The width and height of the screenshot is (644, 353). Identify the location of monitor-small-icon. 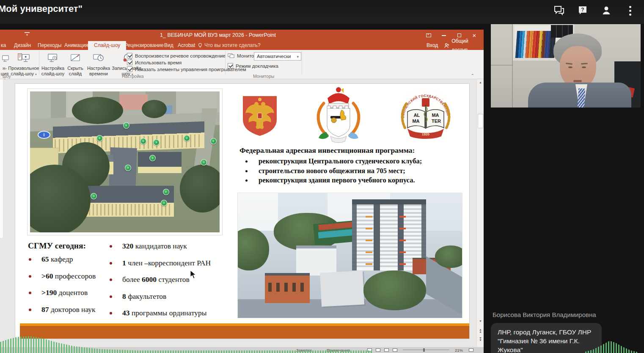
(231, 56).